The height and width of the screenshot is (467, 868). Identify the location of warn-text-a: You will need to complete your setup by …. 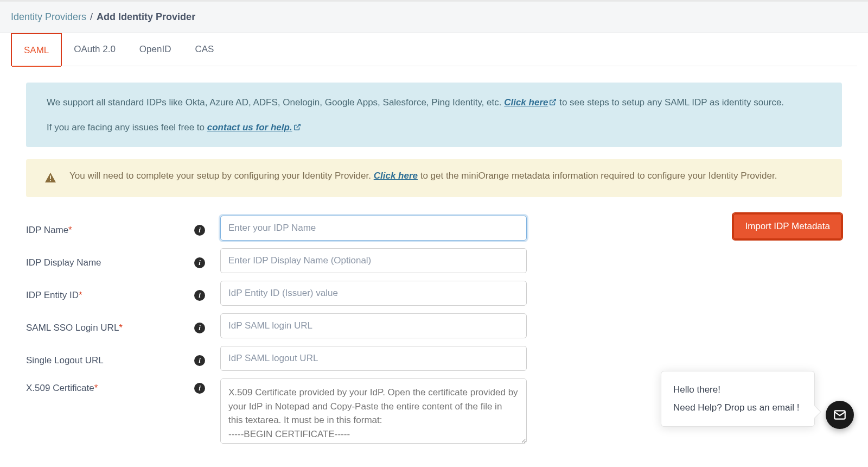
(221, 176).